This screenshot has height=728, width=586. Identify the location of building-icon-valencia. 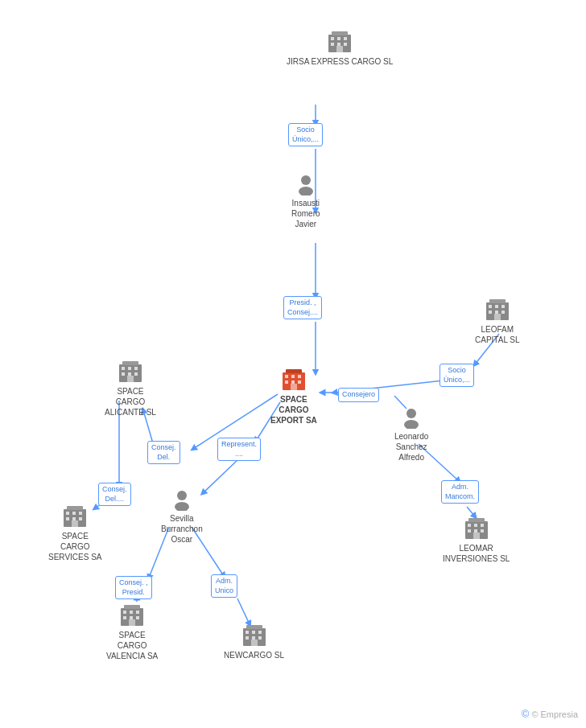
(132, 615).